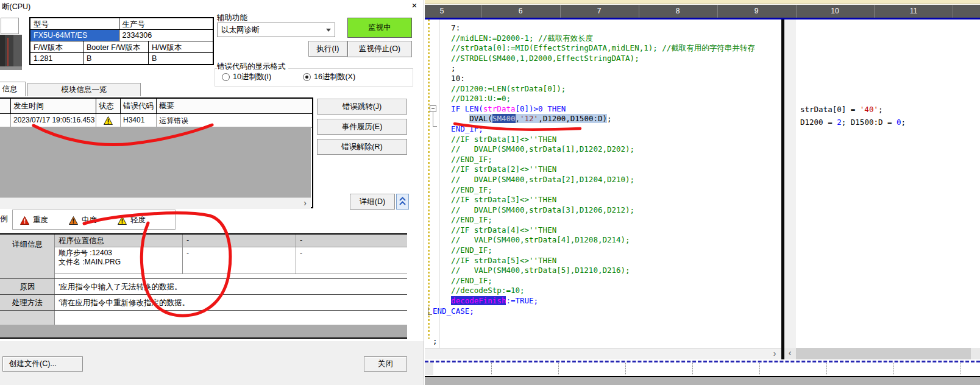 The image size is (980, 385). What do you see at coordinates (594, 58) in the screenshot?
I see `code-line: //STRDEL(SM400,1,D2000,EffectStringDATA)…` at bounding box center [594, 58].